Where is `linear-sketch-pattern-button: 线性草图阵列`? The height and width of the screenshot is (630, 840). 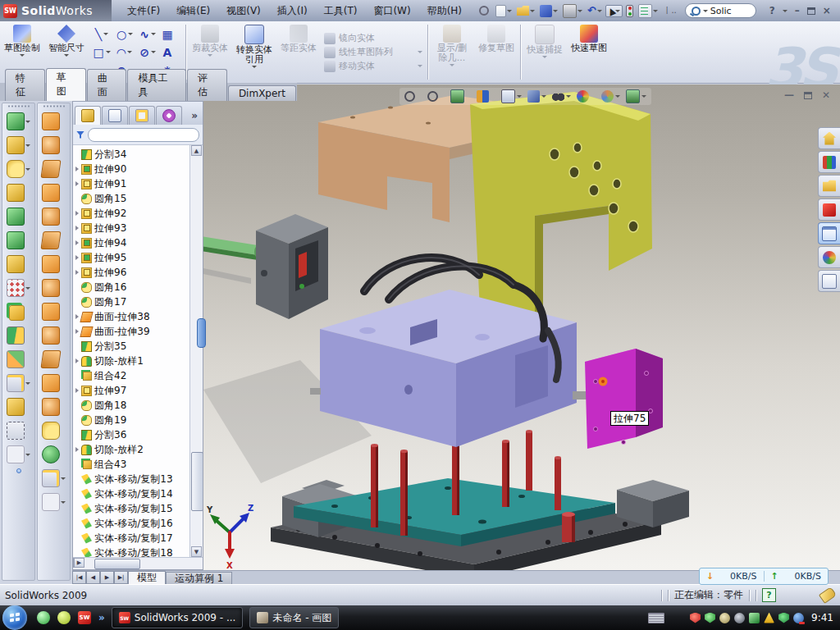
linear-sketch-pattern-button: 线性草图阵列 is located at coordinates (373, 52).